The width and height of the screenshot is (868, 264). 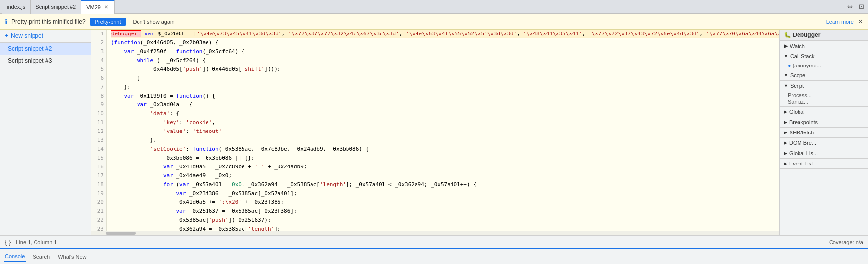 I want to click on script-arrow: ▼, so click(x=786, y=86).